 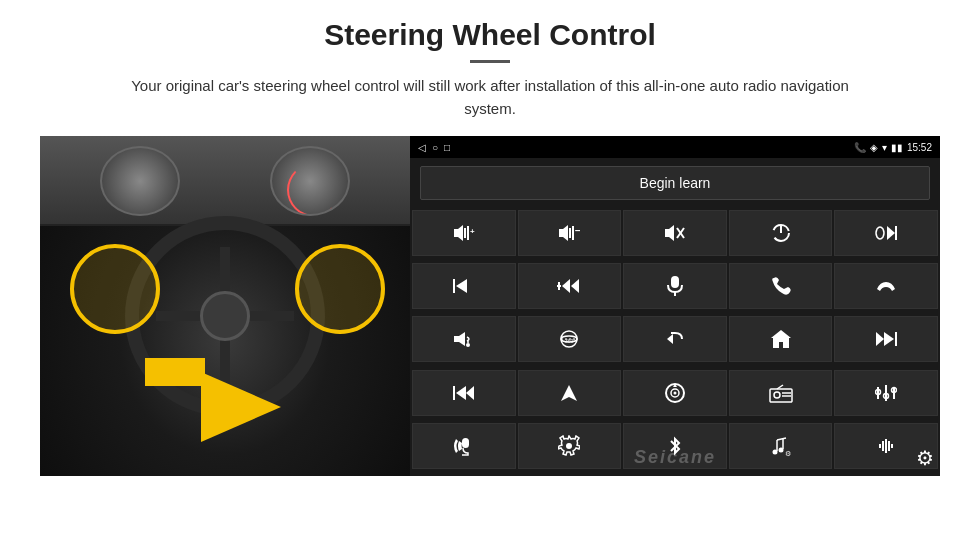 I want to click on ff-btn, so click(x=464, y=393).